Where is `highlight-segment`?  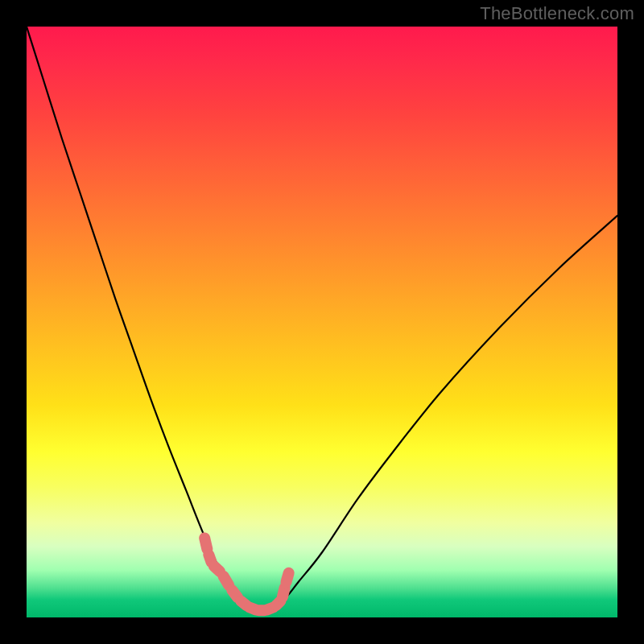
highlight-segment is located at coordinates (246, 574).